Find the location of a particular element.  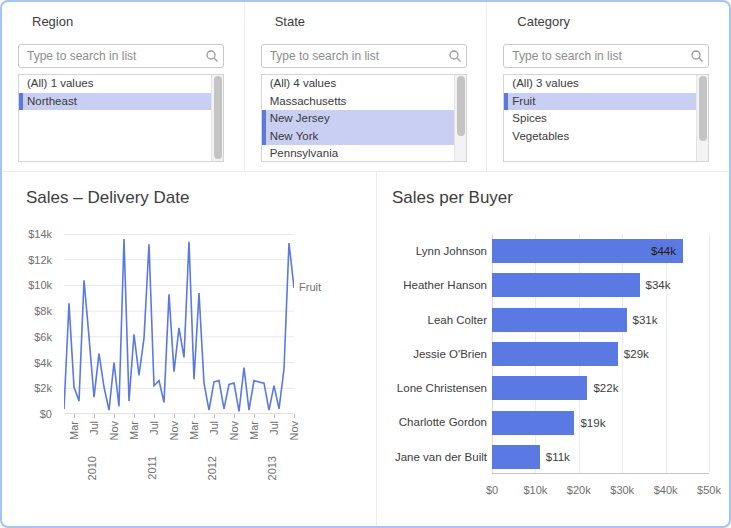

bar-rows: $44k$34k$31k$29k$22k$19k$11k is located at coordinates (600, 354).